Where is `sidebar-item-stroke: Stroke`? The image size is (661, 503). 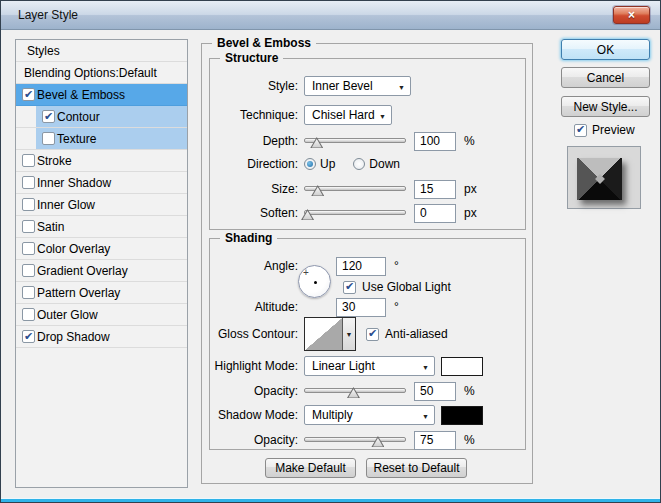
sidebar-item-stroke: Stroke is located at coordinates (102, 161).